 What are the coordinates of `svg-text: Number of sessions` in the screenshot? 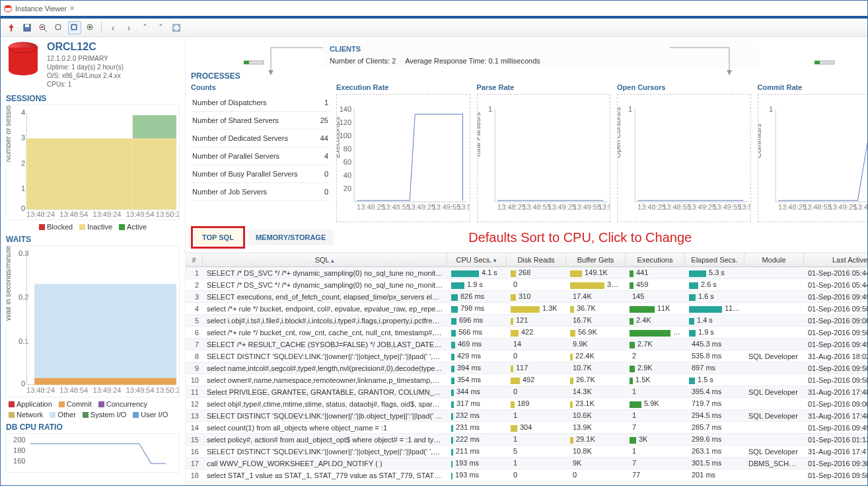 It's located at (9, 134).